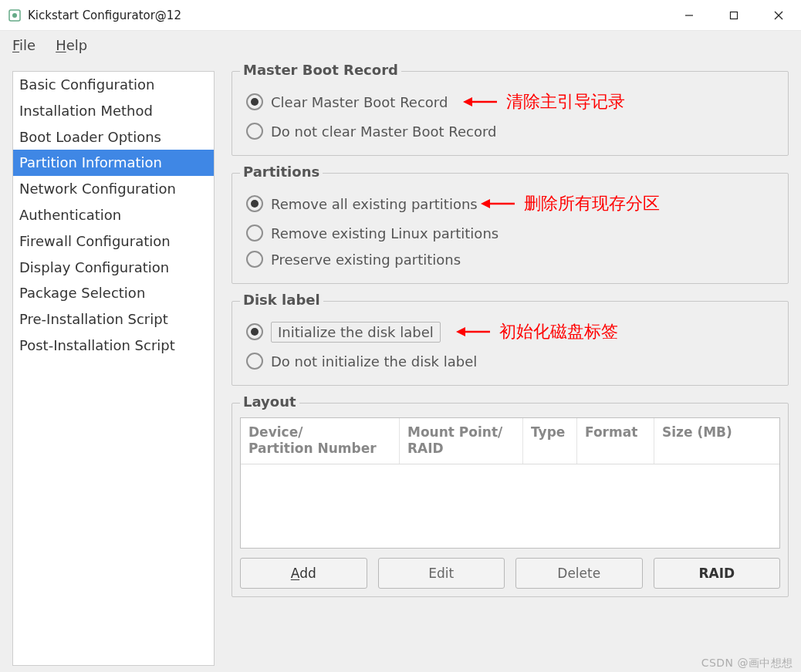  I want to click on menu-help: Help, so click(71, 45).